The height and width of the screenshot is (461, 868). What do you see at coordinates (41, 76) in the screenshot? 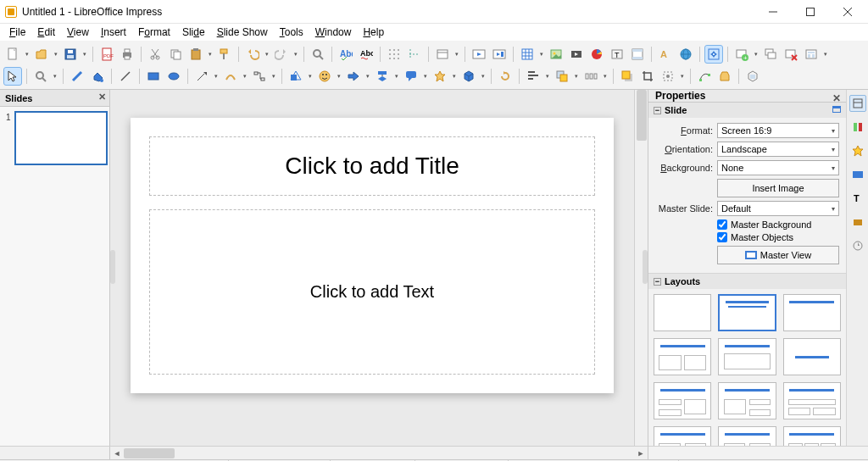
I see `zoom-icon` at bounding box center [41, 76].